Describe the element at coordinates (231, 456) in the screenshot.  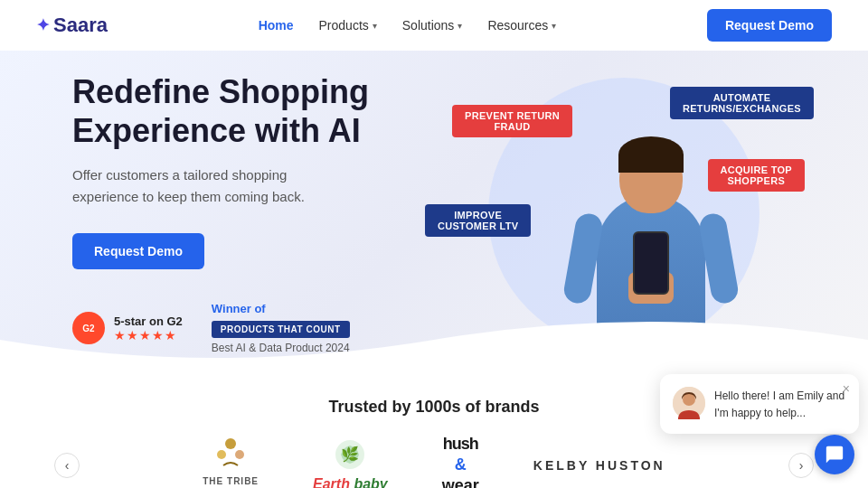
I see `tribe-icon` at that location.